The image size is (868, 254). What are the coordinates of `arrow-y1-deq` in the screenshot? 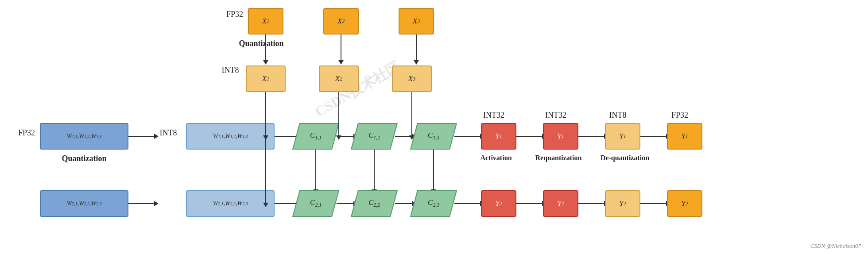 It's located at (654, 136).